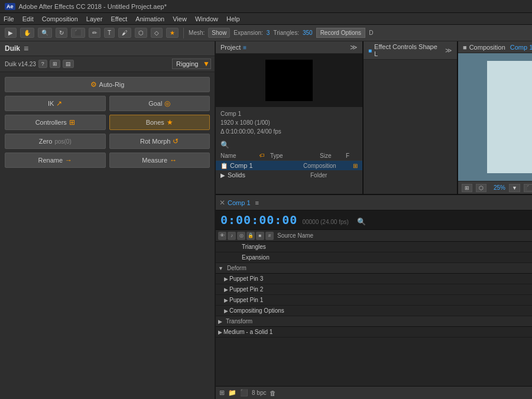 The width and height of the screenshot is (532, 399). What do you see at coordinates (11, 33) in the screenshot?
I see `toolbar-selector: ▶` at bounding box center [11, 33].